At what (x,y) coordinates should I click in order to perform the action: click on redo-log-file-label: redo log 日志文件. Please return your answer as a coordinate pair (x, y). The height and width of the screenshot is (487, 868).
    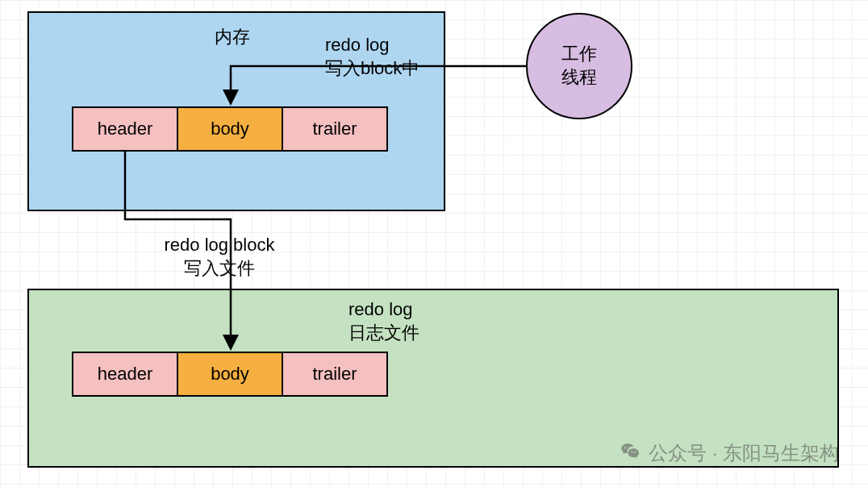
    Looking at the image, I should click on (405, 321).